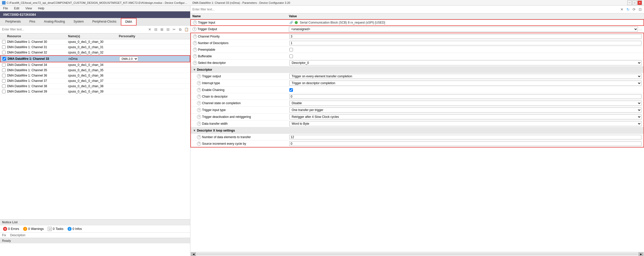  Describe the element at coordinates (466, 110) in the screenshot. I see `trigger-input-type-dropdown: One transfer per trigger` at that location.